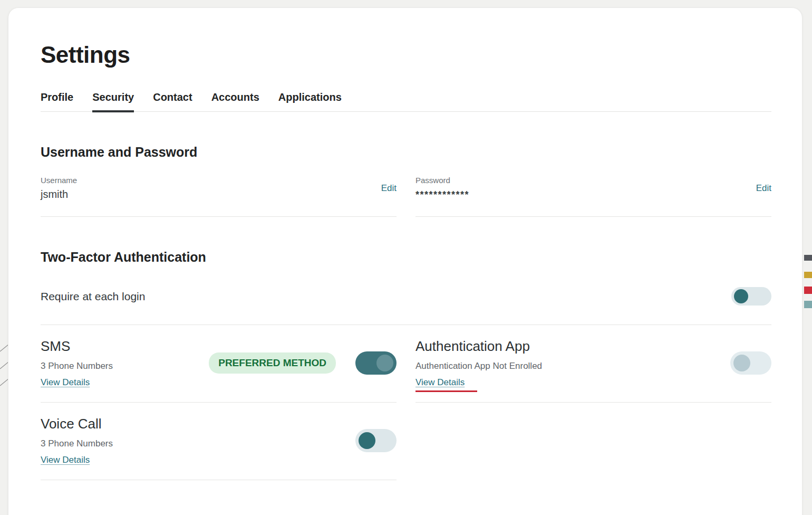 Image resolution: width=812 pixels, height=515 pixels. What do you see at coordinates (218, 364) in the screenshot?
I see `method-sms: SMS 3 Phone Numbers View Details PREFERR…` at bounding box center [218, 364].